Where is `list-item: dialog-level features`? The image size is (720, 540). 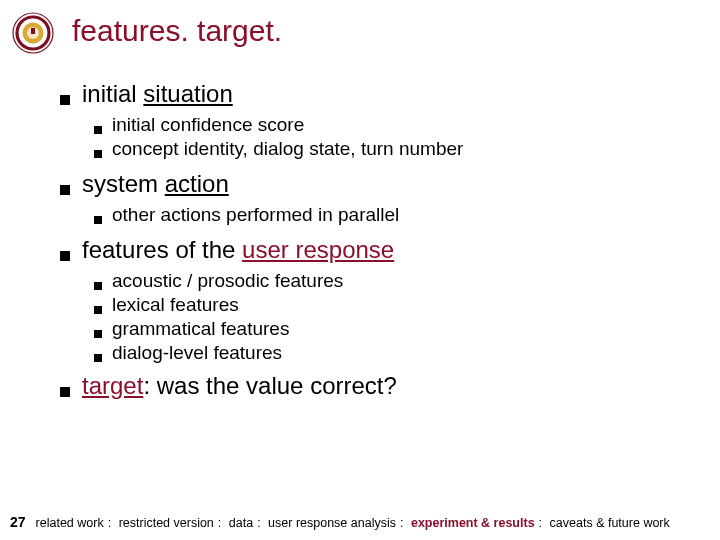
list-item: dialog-level features is located at coordinates (395, 353).